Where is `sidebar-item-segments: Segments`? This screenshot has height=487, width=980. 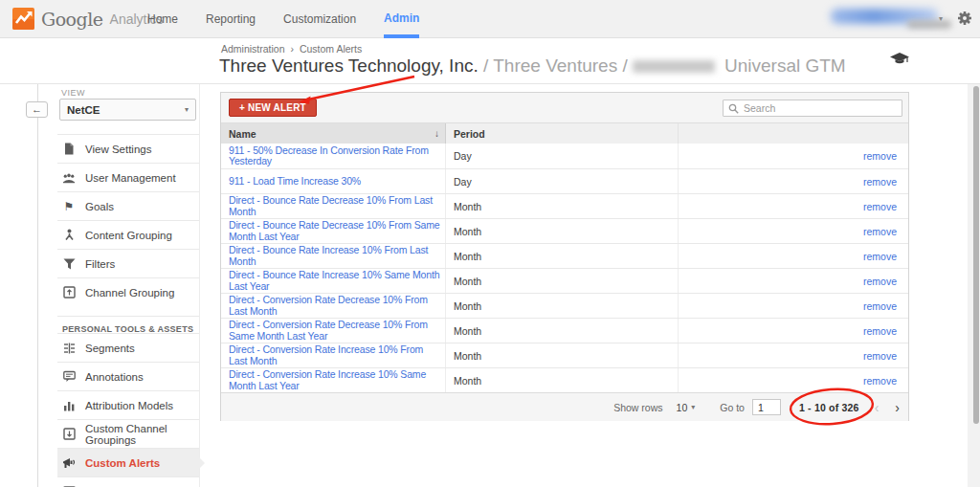 sidebar-item-segments: Segments is located at coordinates (128, 347).